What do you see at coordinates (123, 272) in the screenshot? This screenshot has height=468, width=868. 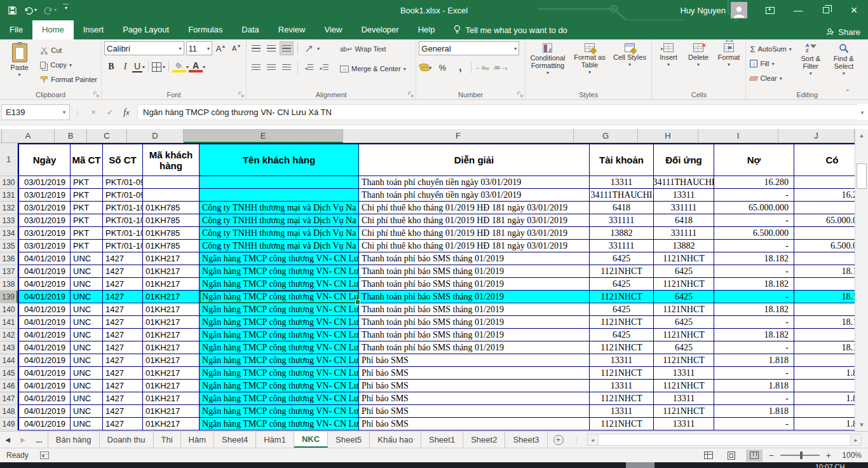 I see `cell-C137: 1427` at bounding box center [123, 272].